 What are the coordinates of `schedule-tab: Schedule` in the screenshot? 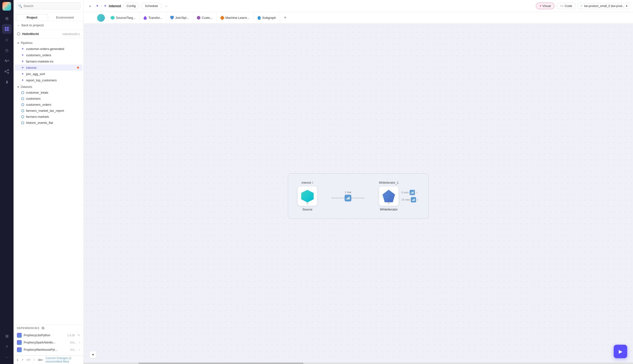 It's located at (152, 6).